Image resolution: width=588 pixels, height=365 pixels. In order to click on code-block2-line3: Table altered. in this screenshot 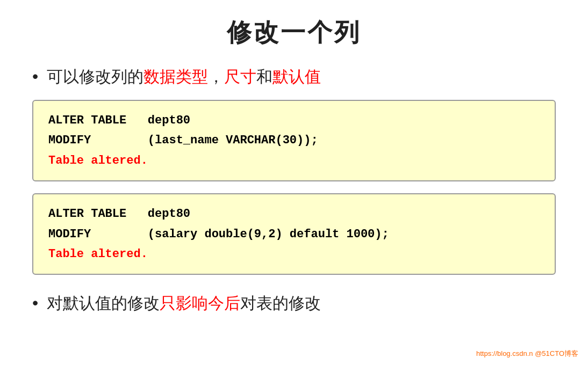, I will do `click(294, 254)`.